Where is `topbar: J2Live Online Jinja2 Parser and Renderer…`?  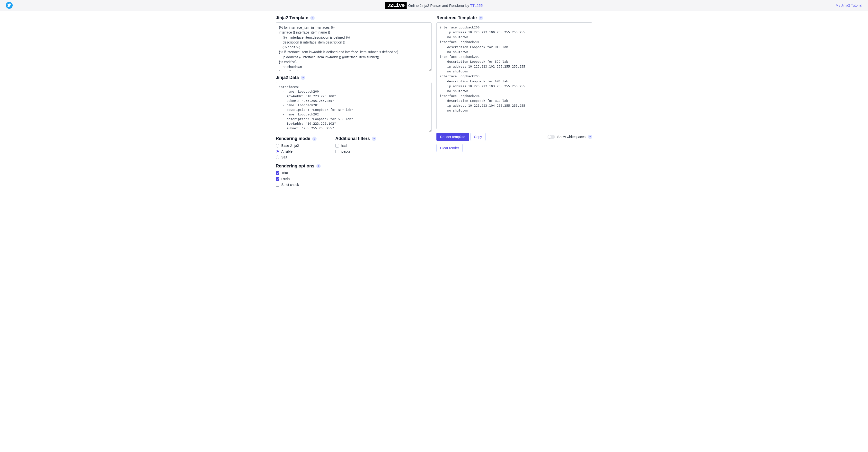 topbar: J2Live Online Jinja2 Parser and Renderer… is located at coordinates (434, 5).